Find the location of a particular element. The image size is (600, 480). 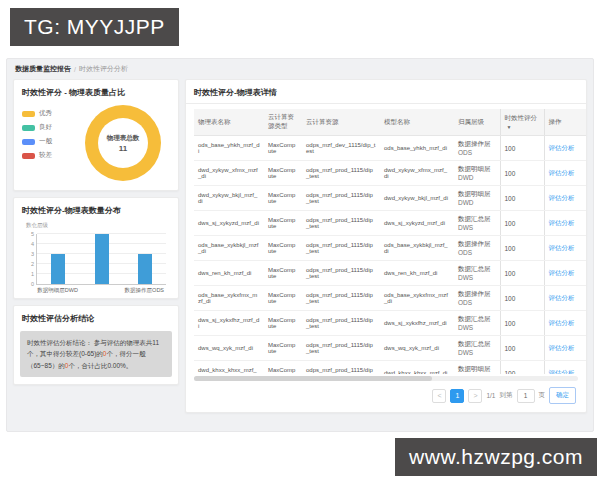

table-row: ods_base_xykbkjl_mzf_diMaxComputeodps_mz… is located at coordinates (390, 248).